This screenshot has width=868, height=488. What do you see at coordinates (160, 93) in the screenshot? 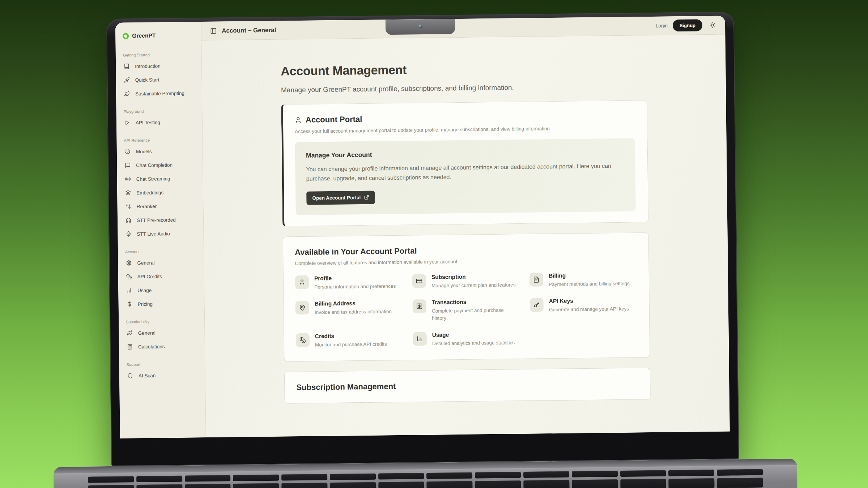
I see `sidebar-item-label: Sustainable Prompting` at bounding box center [160, 93].